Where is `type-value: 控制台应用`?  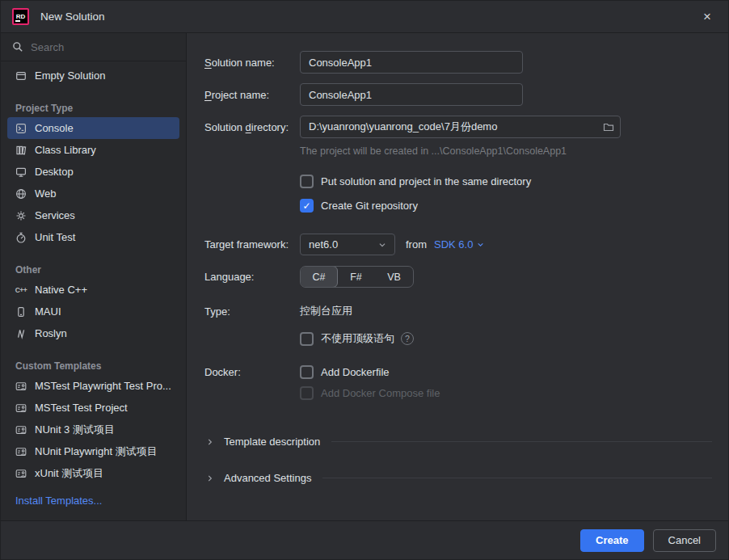
type-value: 控制台应用 is located at coordinates (327, 311).